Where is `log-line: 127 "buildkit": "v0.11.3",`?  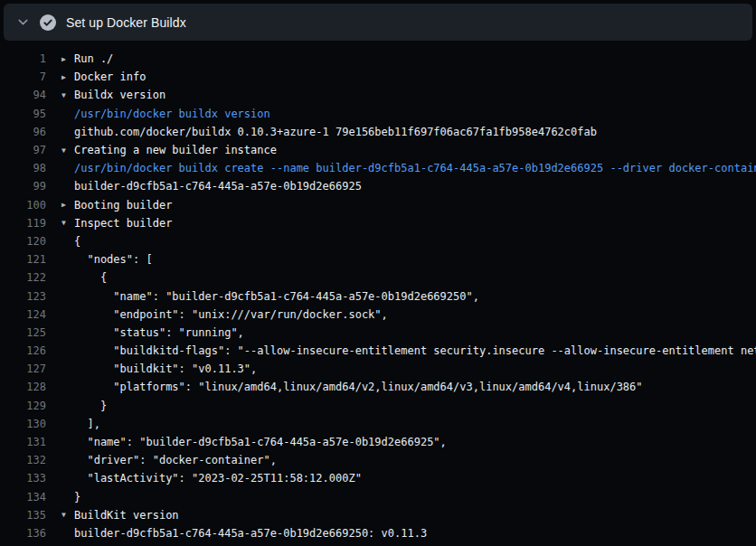
log-line: 127 "buildkit": "v0.11.3", is located at coordinates (378, 369).